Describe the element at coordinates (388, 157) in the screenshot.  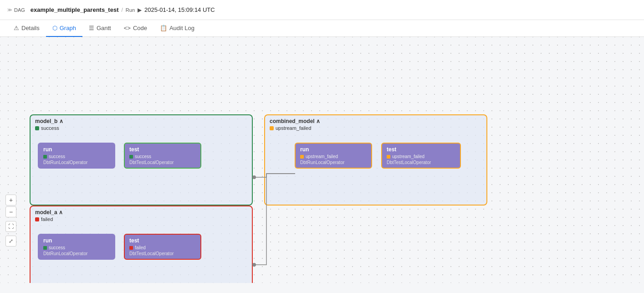
I see `task-test-c-status-dot` at that location.